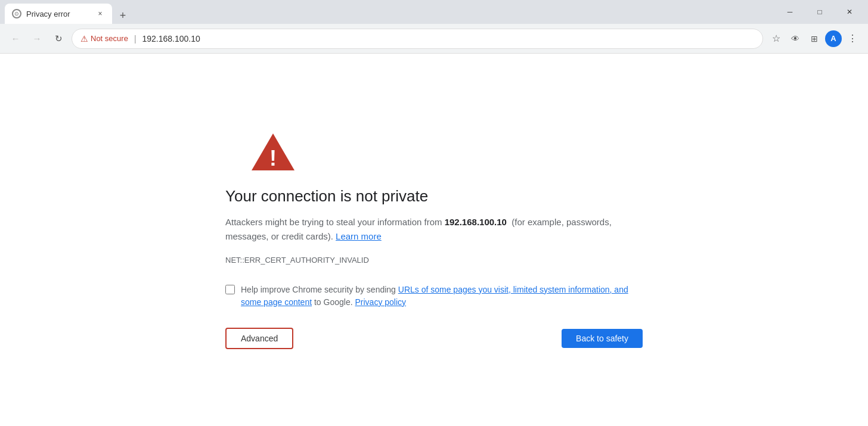  I want to click on maximize-button: □, so click(820, 12).